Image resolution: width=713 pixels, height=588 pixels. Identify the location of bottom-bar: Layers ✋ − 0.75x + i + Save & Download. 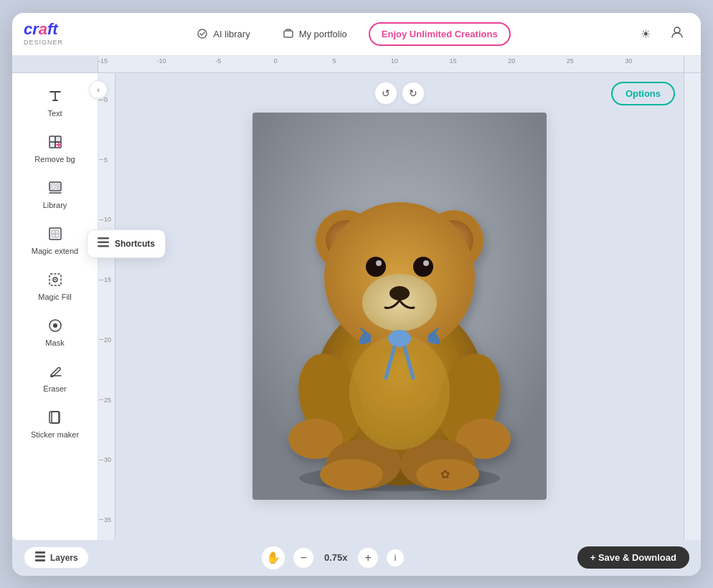
(356, 558).